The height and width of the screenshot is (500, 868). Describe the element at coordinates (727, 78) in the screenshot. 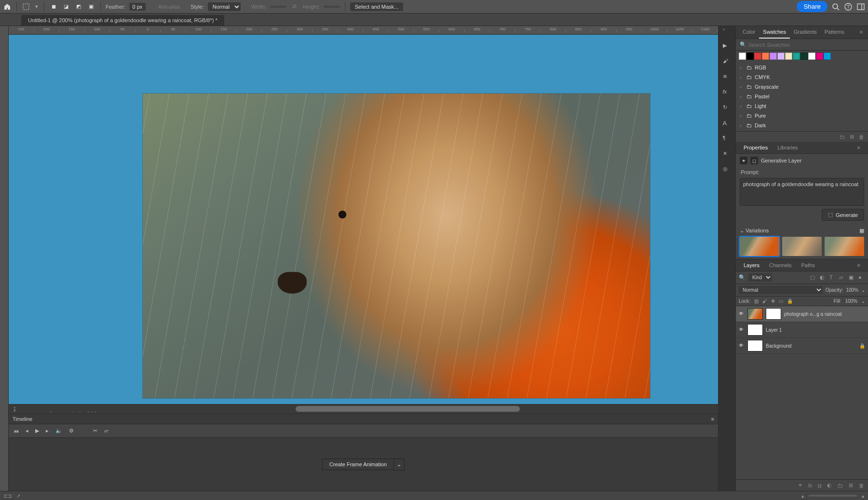

I see `adjustments-icon: ≋` at that location.